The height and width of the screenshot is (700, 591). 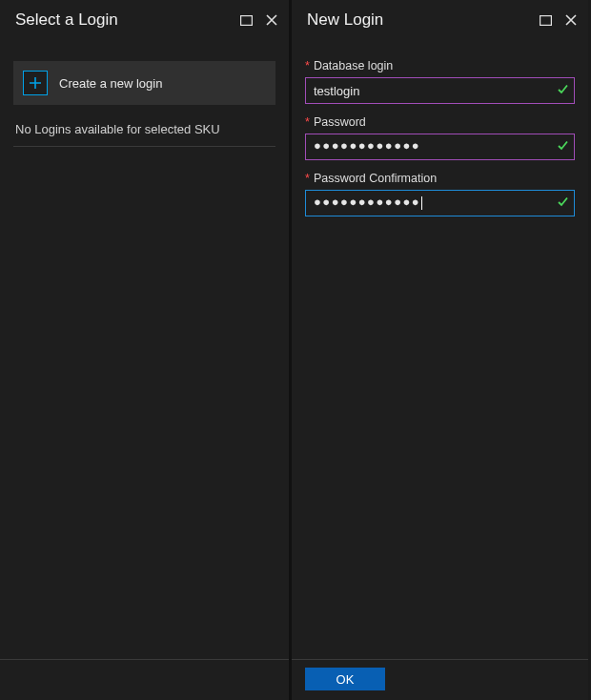 What do you see at coordinates (421, 203) in the screenshot?
I see `text-caret` at bounding box center [421, 203].